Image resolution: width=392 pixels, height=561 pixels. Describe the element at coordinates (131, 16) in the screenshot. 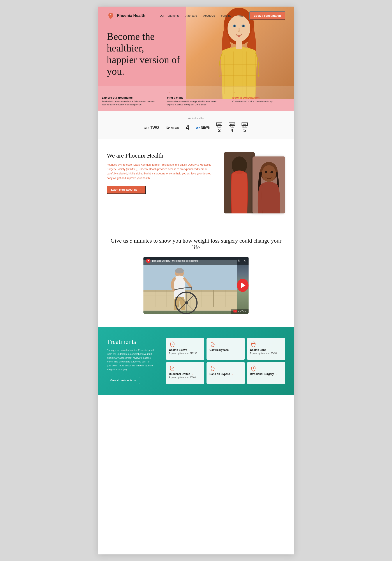

I see `brand-name: Phoenix Health` at that location.